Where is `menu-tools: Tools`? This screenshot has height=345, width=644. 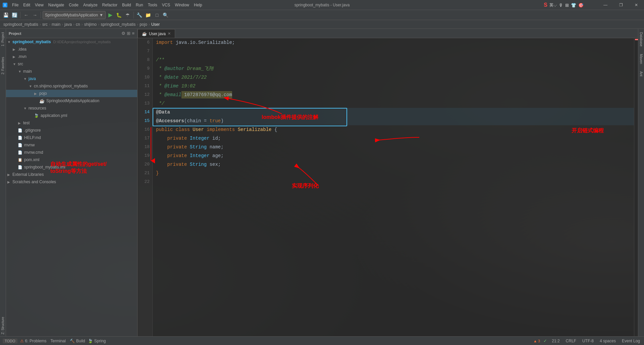
menu-tools: Tools is located at coordinates (153, 5).